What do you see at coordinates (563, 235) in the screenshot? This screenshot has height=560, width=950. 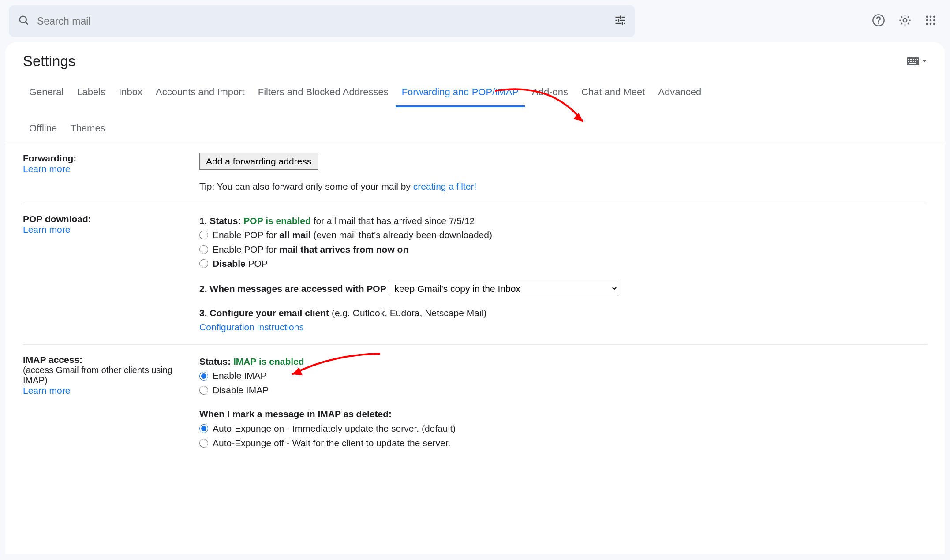 I see `pop-option-all-mail: Enable POP for all mail (even mail that'…` at bounding box center [563, 235].